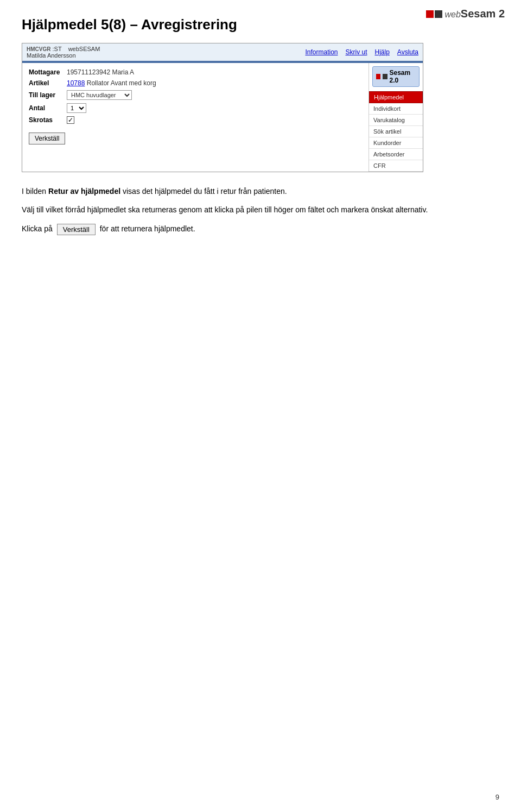 Image resolution: width=521 pixels, height=812 pixels. What do you see at coordinates (439, 14) in the screenshot?
I see `logo-dark-square` at bounding box center [439, 14].